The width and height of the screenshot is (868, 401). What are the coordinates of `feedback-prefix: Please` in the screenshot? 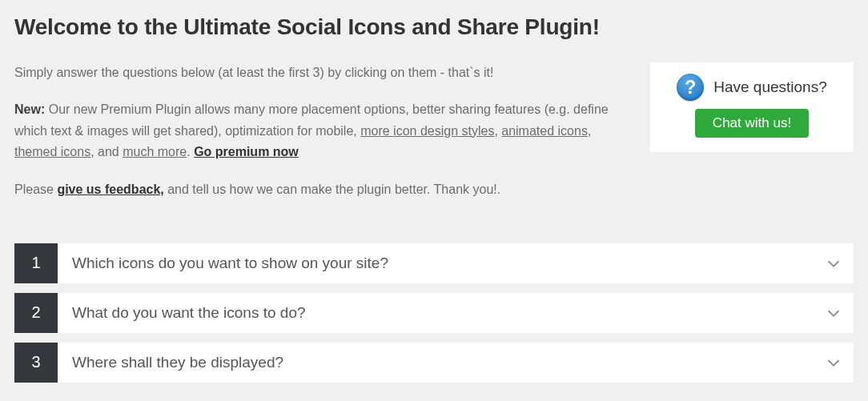 It's located at (35, 189).